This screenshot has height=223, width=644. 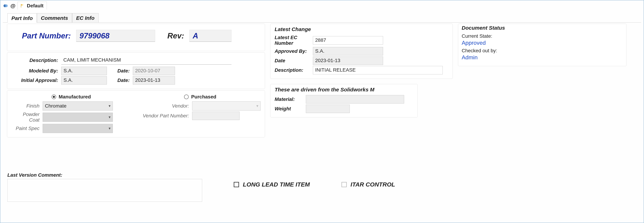 I want to click on checkbox-itar, so click(x=344, y=184).